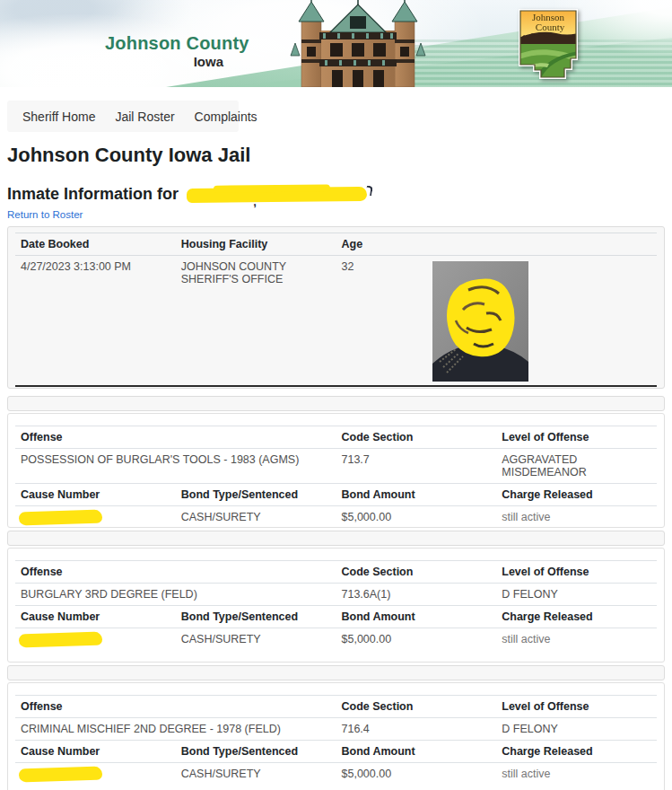 This screenshot has width=672, height=790. Describe the element at coordinates (551, 27) in the screenshot. I see `logo-text-line2: County` at that location.